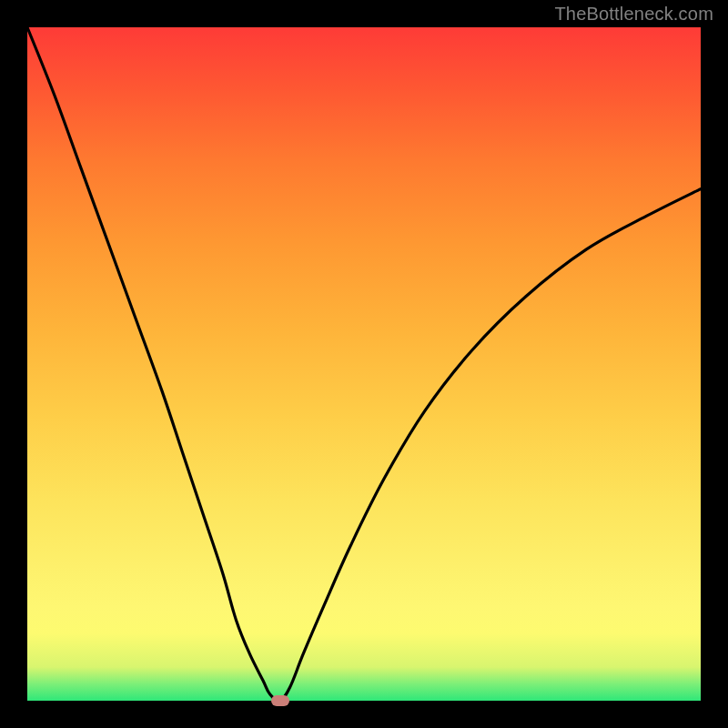 The height and width of the screenshot is (728, 728). I want to click on minimum-marker, so click(280, 701).